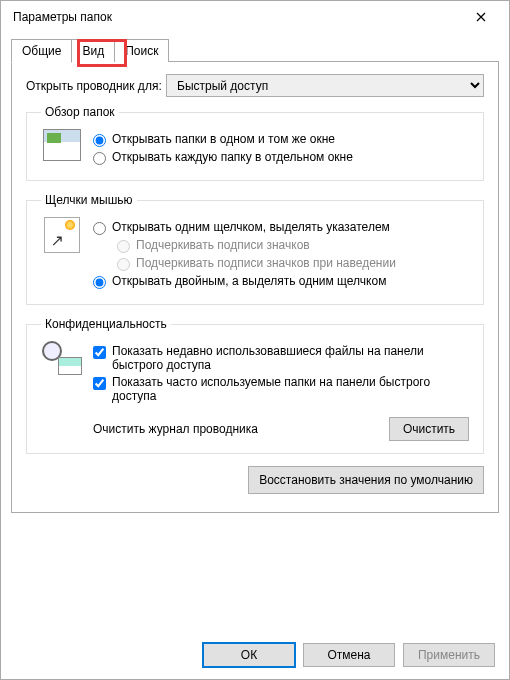  I want to click on radio-own-window, so click(100, 158).